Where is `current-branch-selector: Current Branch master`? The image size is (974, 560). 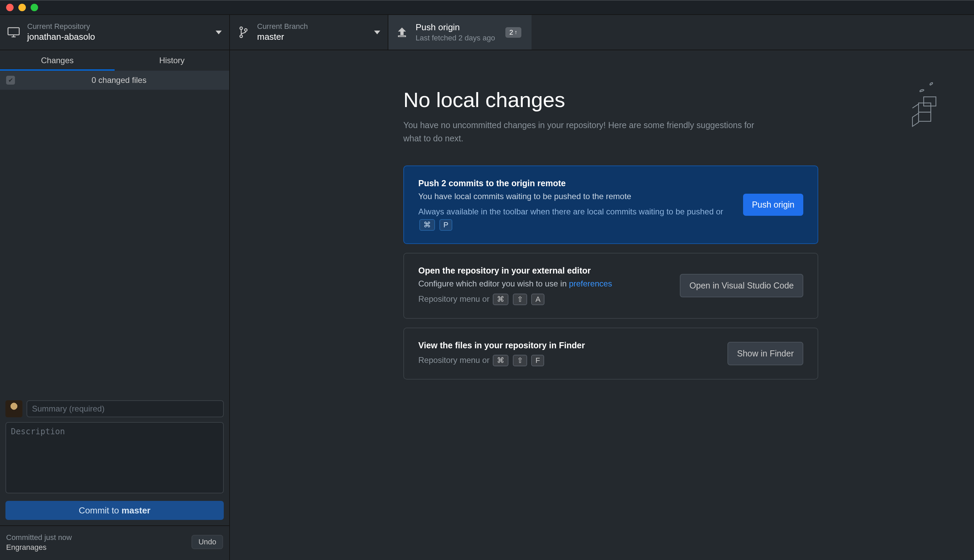 current-branch-selector: Current Branch master is located at coordinates (309, 32).